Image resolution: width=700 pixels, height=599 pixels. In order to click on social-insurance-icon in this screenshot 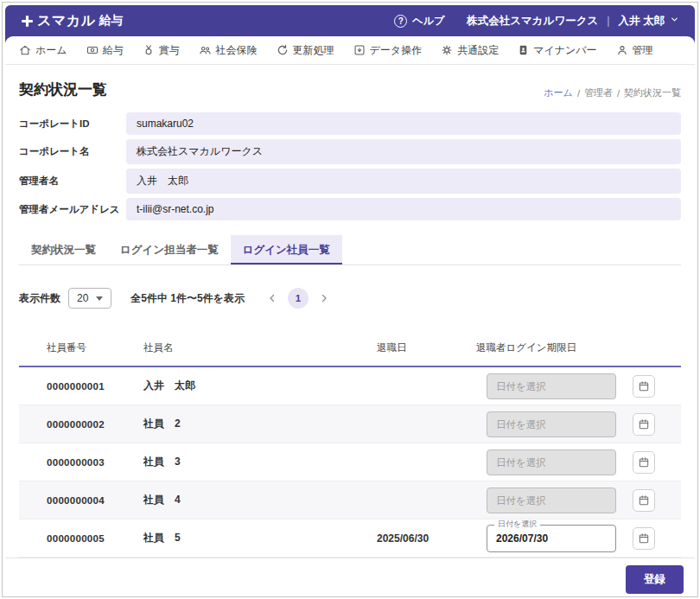, I will do `click(206, 50)`.